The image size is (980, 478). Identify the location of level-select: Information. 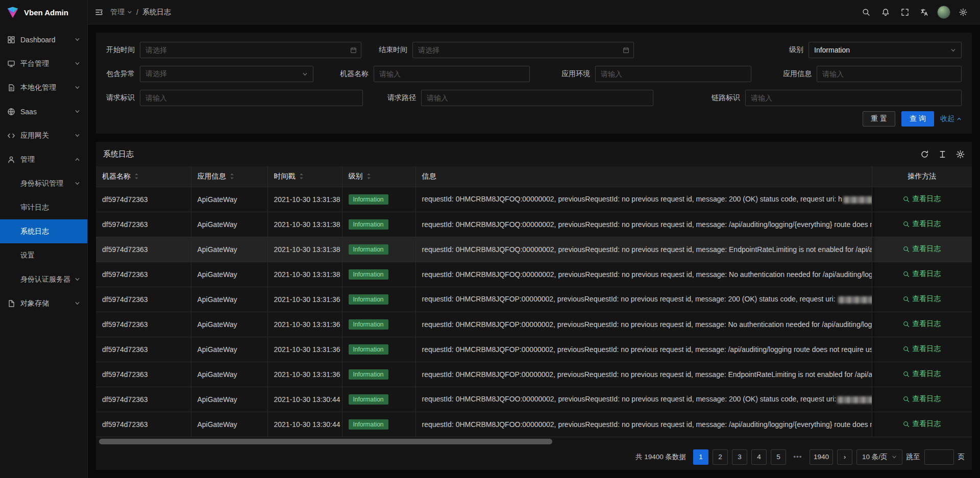
(885, 50).